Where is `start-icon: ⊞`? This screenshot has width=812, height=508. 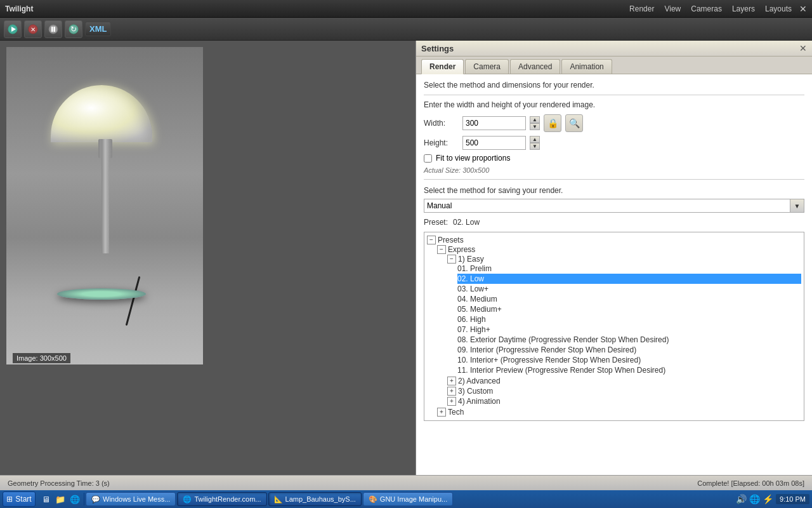
start-icon: ⊞ is located at coordinates (10, 499).